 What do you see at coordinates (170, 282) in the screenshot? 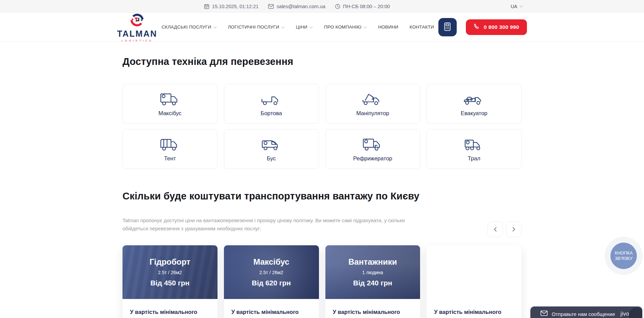
I see `price-card: Гідроборт2.5т / 26м2Від 450 грнУ вартіст…` at bounding box center [170, 282].